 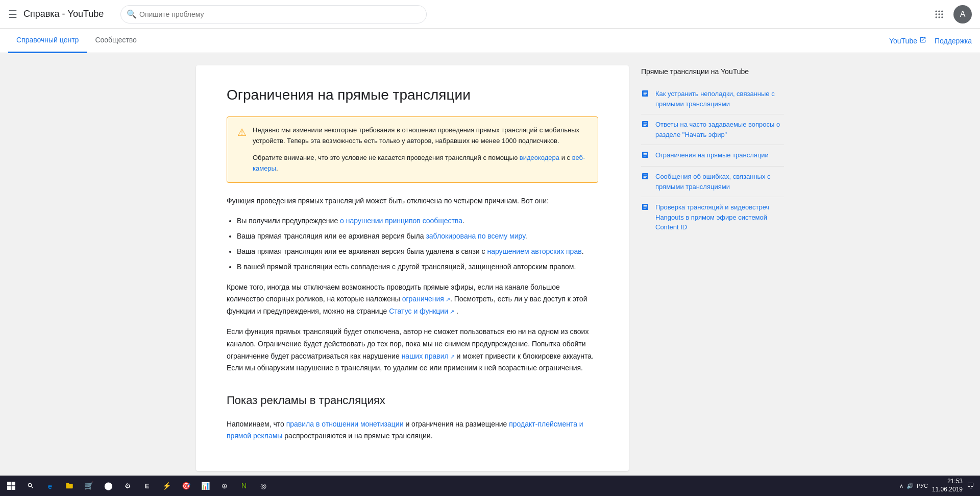 I want to click on copyright-link: нарушением авторских прав, so click(x=534, y=251).